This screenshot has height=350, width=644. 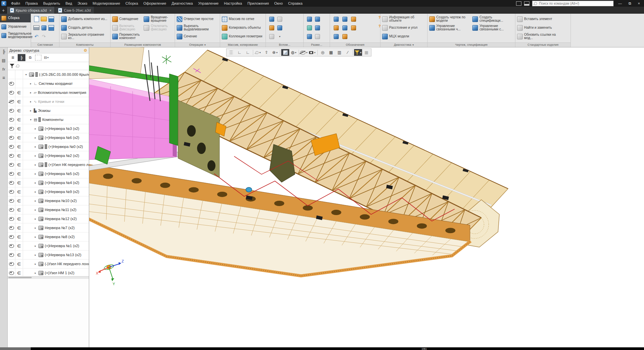 I want to click on local-cs-icon, so click(x=280, y=28).